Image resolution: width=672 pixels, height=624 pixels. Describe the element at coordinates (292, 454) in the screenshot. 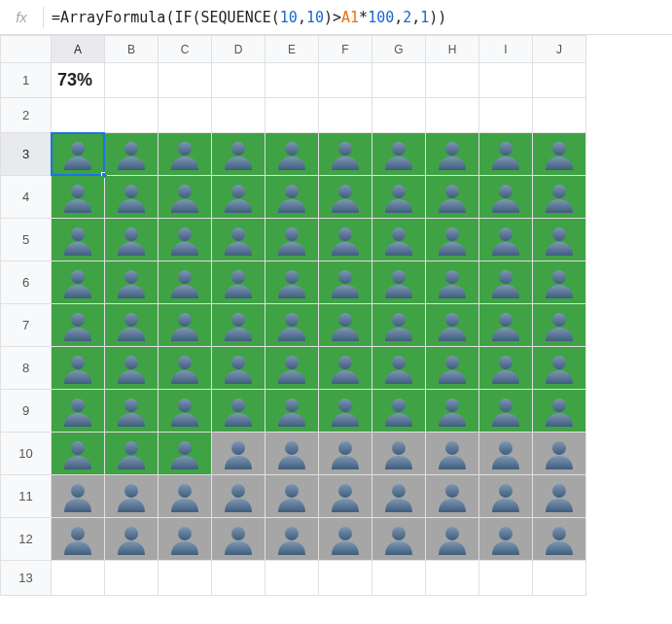

I see `cell-E10` at that location.